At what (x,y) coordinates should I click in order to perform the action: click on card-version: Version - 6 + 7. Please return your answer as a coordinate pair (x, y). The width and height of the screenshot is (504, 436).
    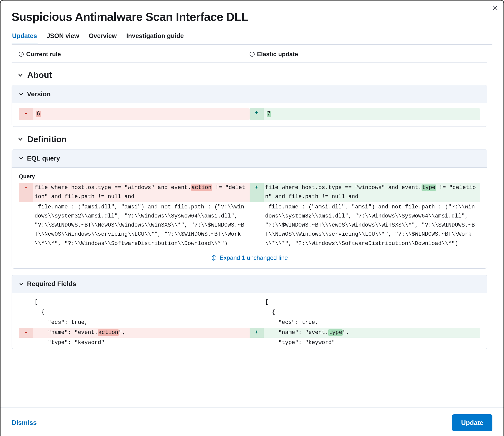
    Looking at the image, I should click on (250, 106).